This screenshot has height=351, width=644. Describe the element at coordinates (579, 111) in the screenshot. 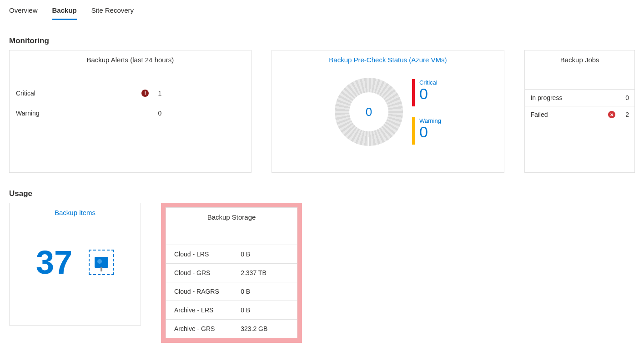

I see `backup-jobs-card: Backup Jobs In progress 0 Failed ✕ 2` at that location.